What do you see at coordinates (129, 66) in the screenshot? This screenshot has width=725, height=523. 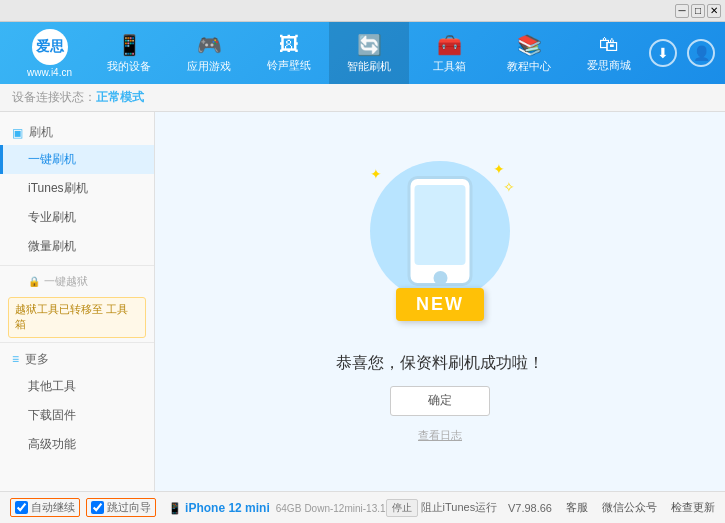 I see `nav-my-device-label: 我的设备` at bounding box center [129, 66].